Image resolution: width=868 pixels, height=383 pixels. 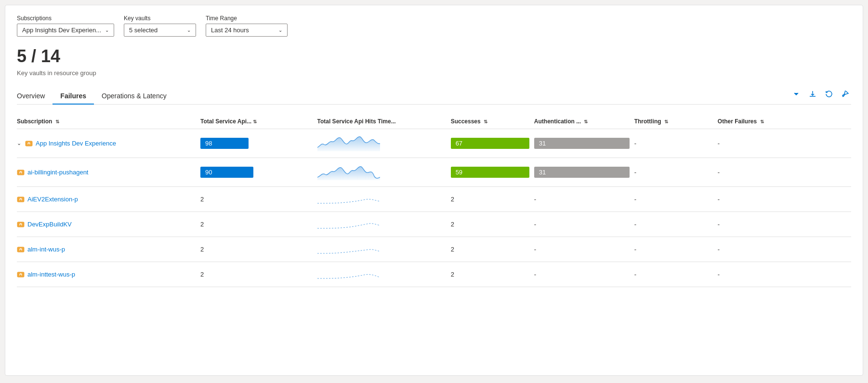 I want to click on keyvaults-dropdown: 5 selected ⌄, so click(x=160, y=30).